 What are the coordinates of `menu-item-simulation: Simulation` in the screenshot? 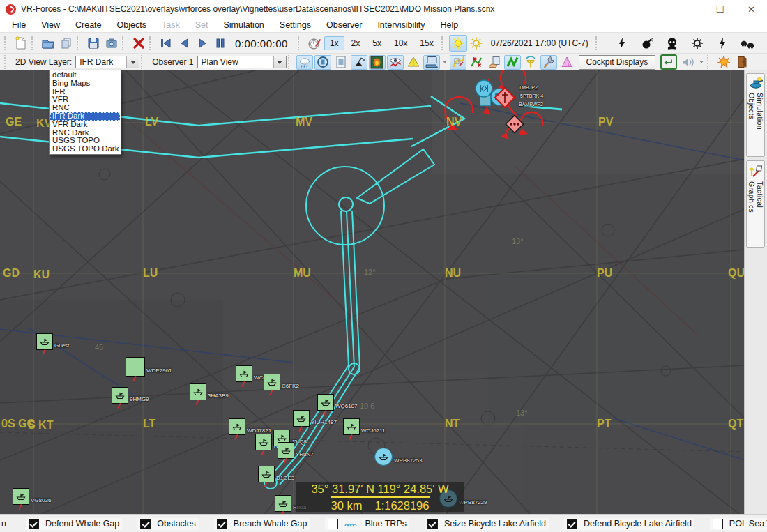 It's located at (243, 25).